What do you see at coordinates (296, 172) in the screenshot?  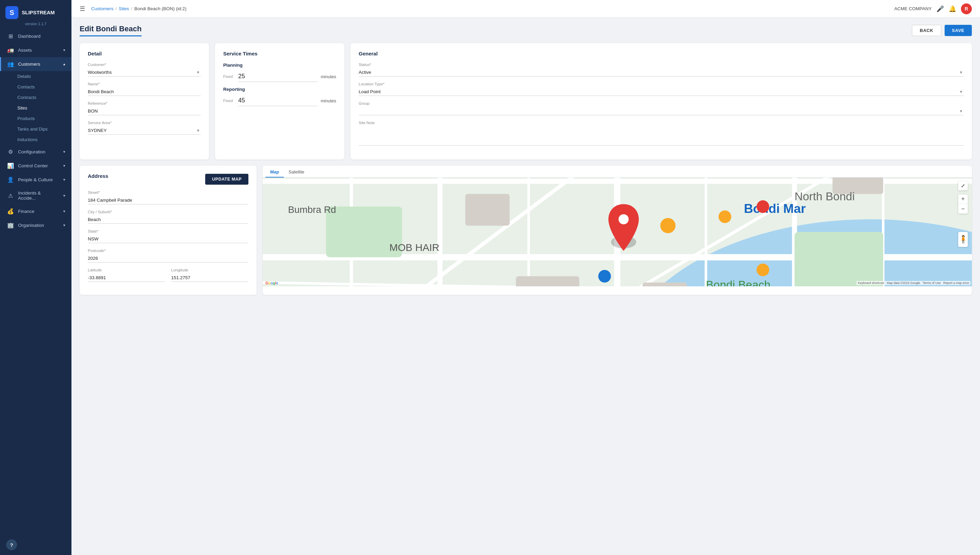 I see `tab-satellite: Satellite` at bounding box center [296, 172].